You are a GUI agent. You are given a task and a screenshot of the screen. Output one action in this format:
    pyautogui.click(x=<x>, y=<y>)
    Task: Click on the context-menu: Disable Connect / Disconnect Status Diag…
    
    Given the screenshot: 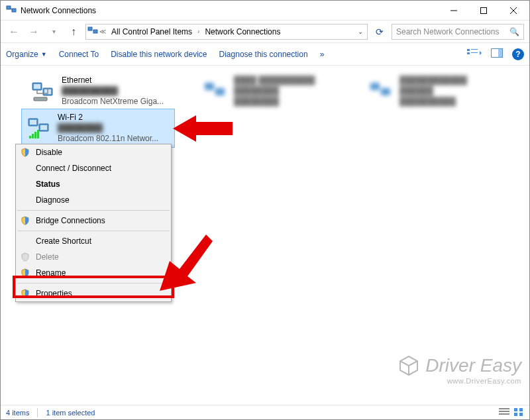 What is the action you would take?
    pyautogui.click(x=93, y=223)
    